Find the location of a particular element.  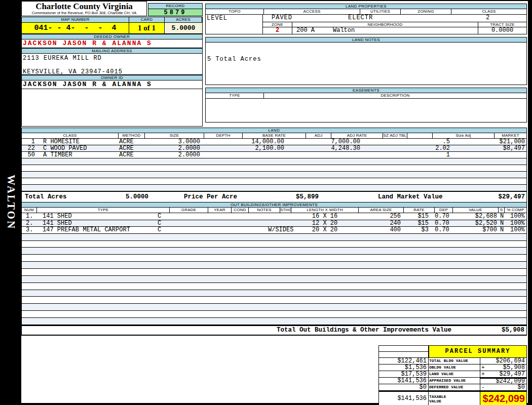

topo-label: TOPO is located at coordinates (235, 12).